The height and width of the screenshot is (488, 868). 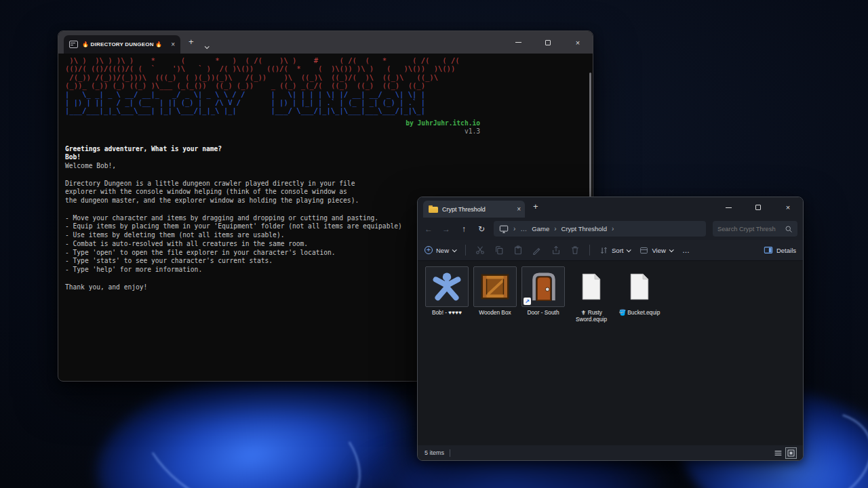 I want to click on terminal-minimize-button, so click(x=518, y=42).